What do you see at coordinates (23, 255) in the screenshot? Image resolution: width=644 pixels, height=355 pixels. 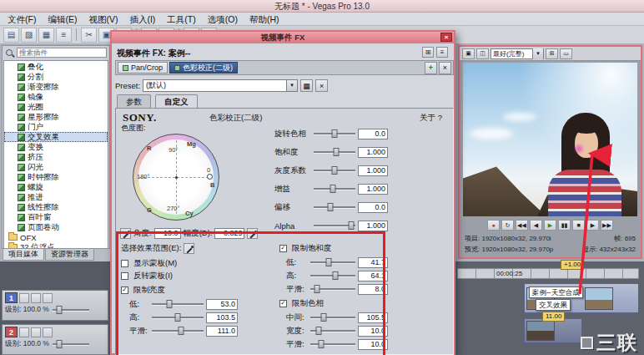 I see `tab-project-media: 项目媒体` at bounding box center [23, 255].